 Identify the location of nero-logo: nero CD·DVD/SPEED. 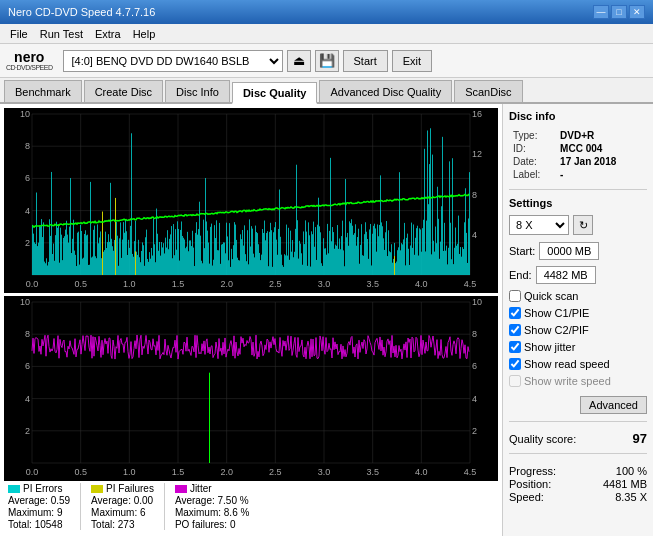
(30, 60).